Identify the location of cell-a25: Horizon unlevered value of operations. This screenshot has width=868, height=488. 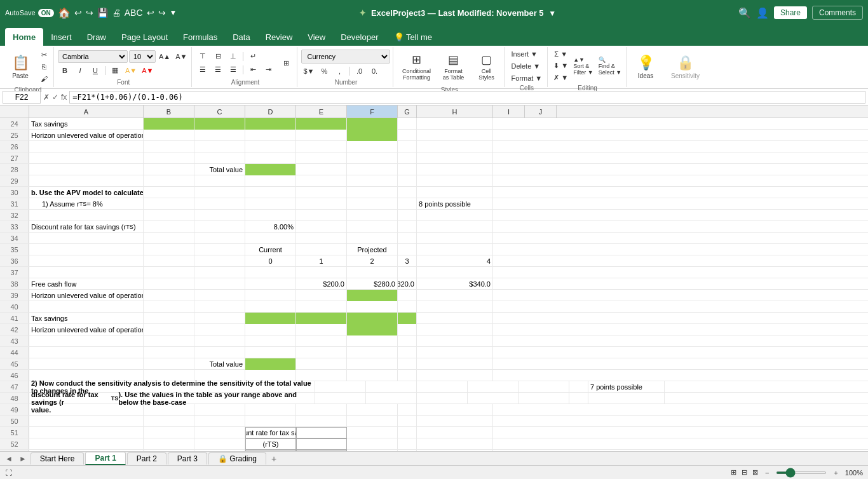
(86, 135).